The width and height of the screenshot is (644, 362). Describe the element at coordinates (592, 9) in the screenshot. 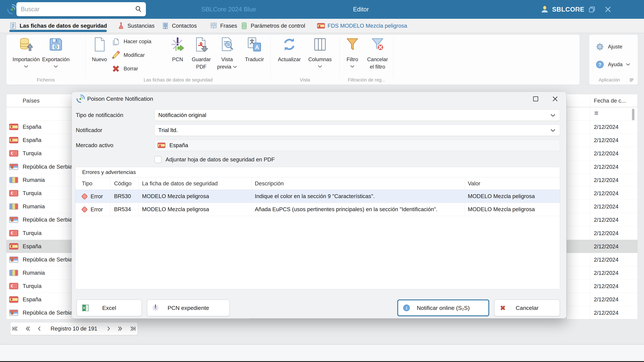

I see `restore-button` at that location.